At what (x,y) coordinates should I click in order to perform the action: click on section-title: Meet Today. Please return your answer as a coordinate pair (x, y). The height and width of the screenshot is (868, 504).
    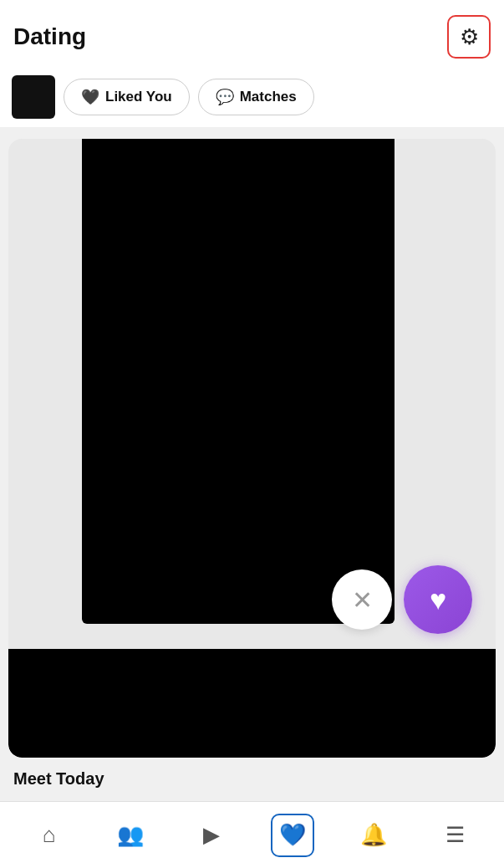
    Looking at the image, I should click on (59, 779).